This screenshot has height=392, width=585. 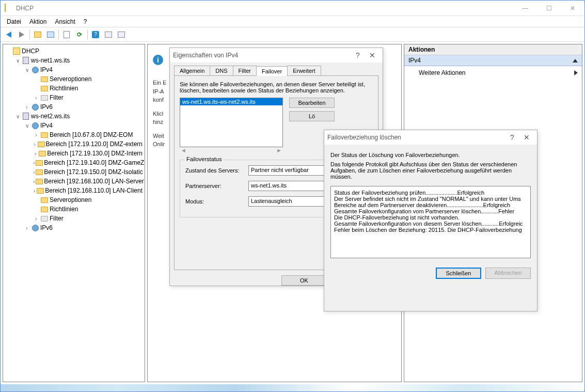 What do you see at coordinates (221, 70) in the screenshot?
I see `tab-dns: DNS` at bounding box center [221, 70].